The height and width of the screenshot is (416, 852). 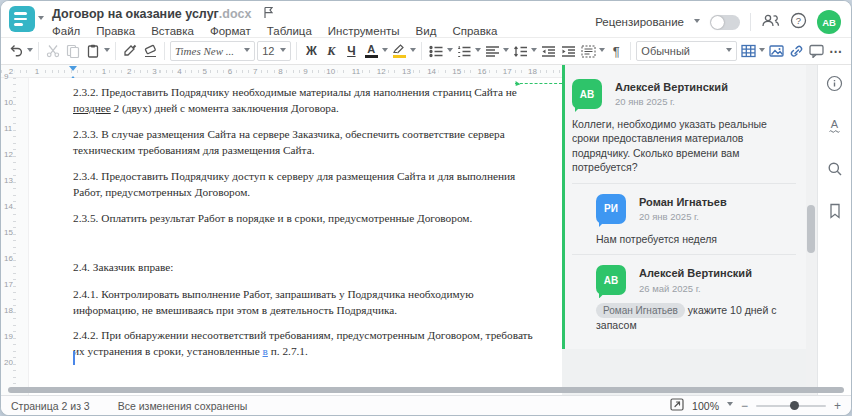 I want to click on comment-item: АВ Алексей Вертинский 26 май 2025 г. Ром…, so click(x=696, y=298).